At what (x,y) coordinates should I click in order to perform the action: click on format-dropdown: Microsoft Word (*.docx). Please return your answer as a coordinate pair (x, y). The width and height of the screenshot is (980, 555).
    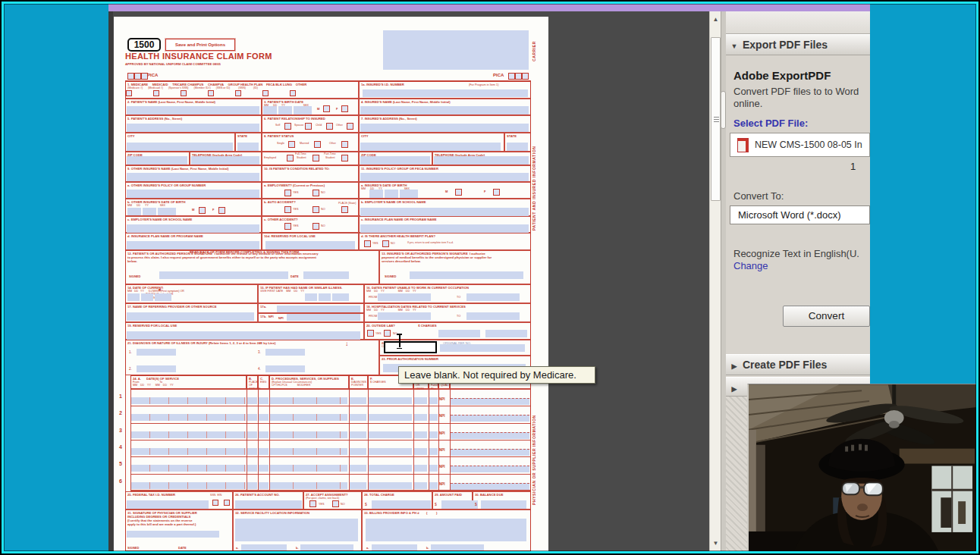
    Looking at the image, I should click on (799, 215).